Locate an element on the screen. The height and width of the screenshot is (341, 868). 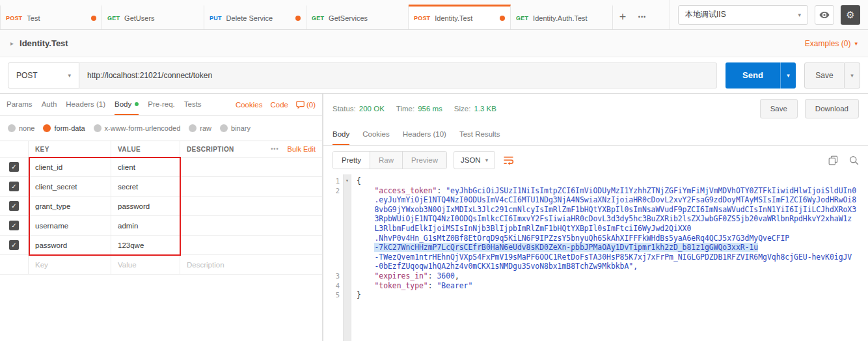
request-tab-identity-test: POST Identity.Test is located at coordinates (459, 17).